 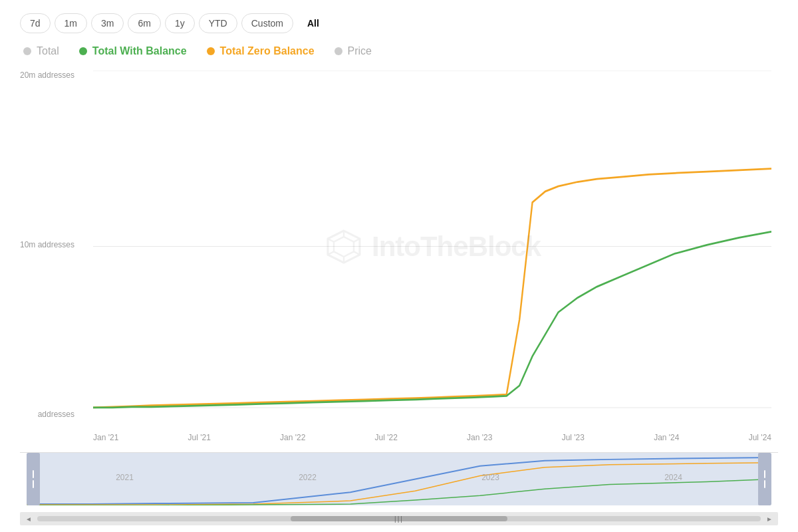 I want to click on nav-year-2024: 2024, so click(x=673, y=477).